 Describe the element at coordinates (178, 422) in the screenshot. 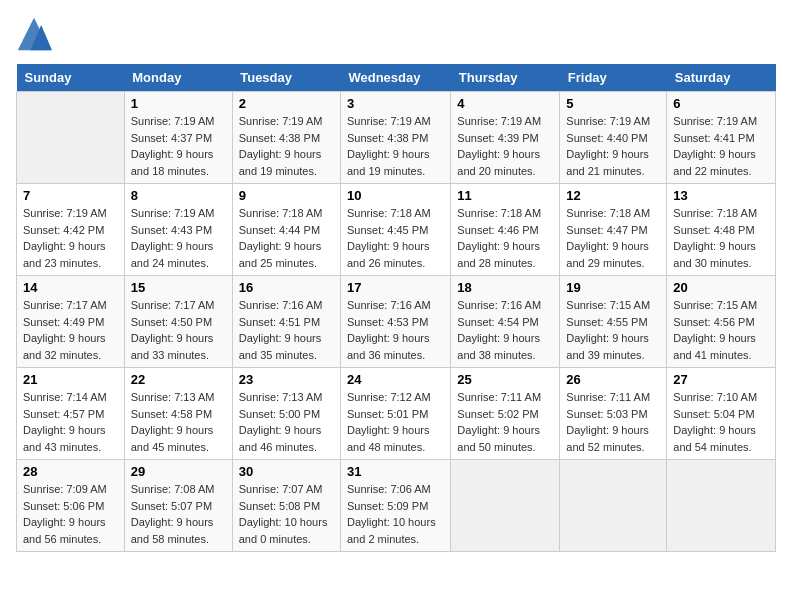

I see `day-info: Sunrise: 7:13 AMSunset: 4:58 PMDaylight:…` at that location.